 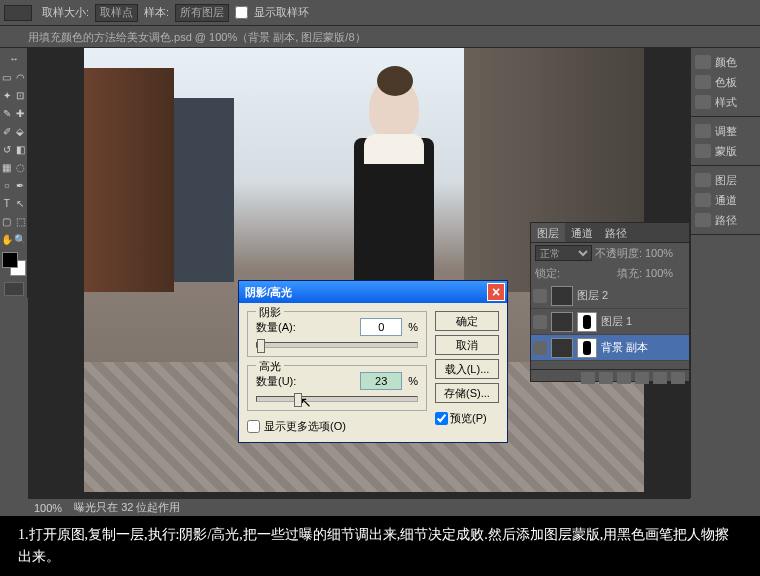 What do you see at coordinates (66, 12) in the screenshot?
I see `sample-size-label: 取样大小:` at bounding box center [66, 12].